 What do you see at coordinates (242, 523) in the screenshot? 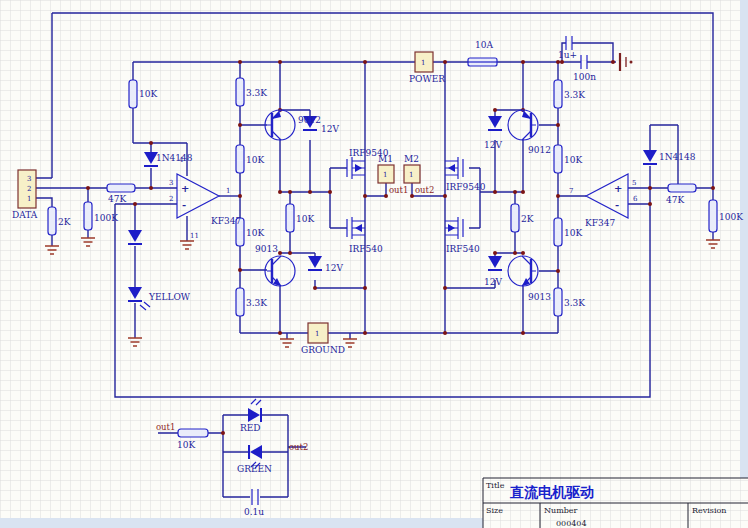
I see `page-margin-bottom` at bounding box center [242, 523].